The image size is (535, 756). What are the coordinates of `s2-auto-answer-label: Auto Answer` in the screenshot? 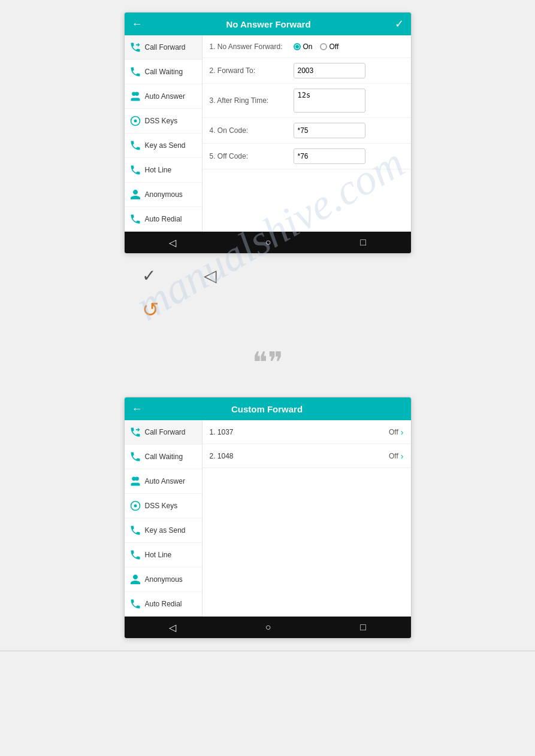 It's located at (165, 481).